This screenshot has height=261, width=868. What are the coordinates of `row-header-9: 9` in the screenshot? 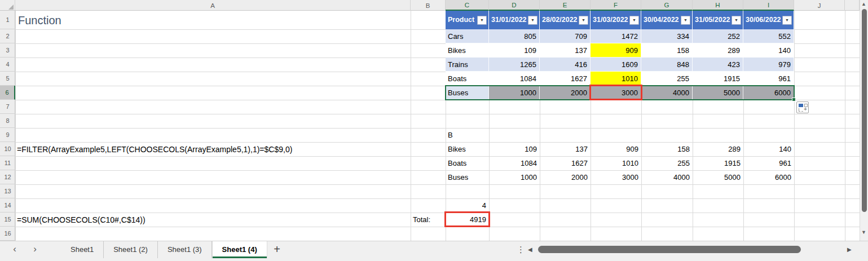 It's located at (8, 135).